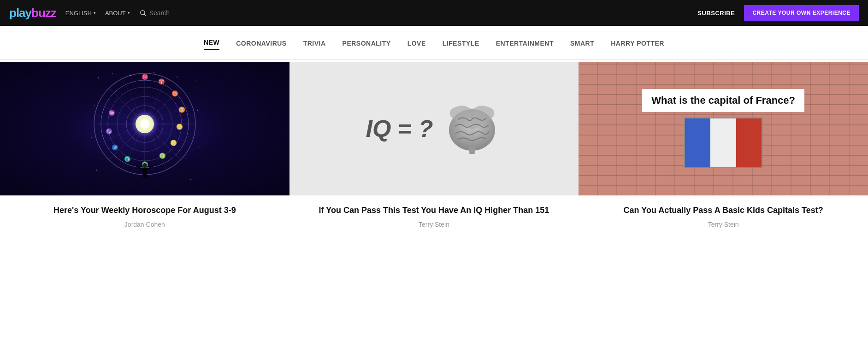 The width and height of the screenshot is (868, 354). What do you see at coordinates (400, 129) in the screenshot?
I see `iq-label: IQ = ?` at bounding box center [400, 129].